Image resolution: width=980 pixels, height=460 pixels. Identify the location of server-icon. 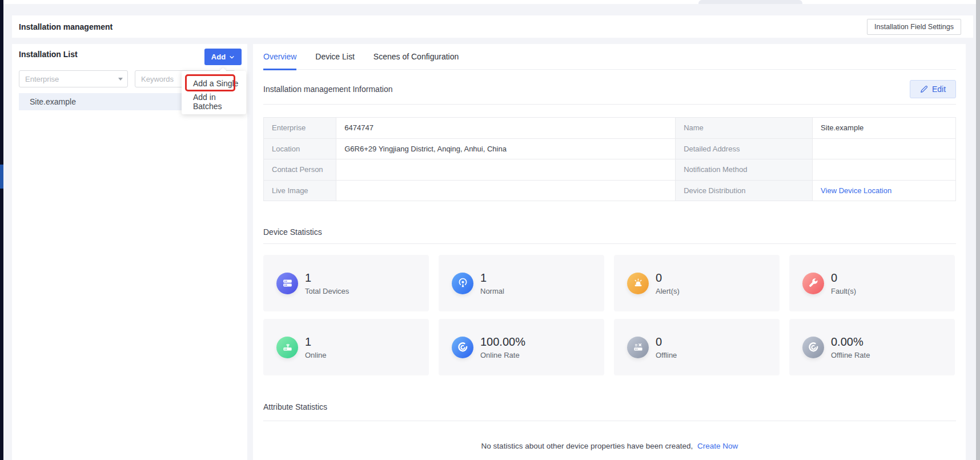
(287, 283).